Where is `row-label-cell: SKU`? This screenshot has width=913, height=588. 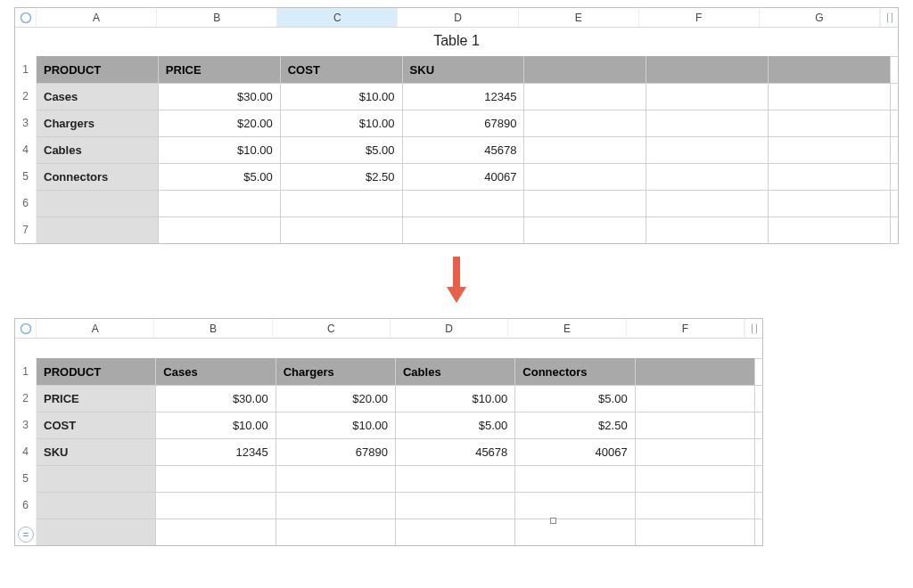
row-label-cell: SKU is located at coordinates (96, 452).